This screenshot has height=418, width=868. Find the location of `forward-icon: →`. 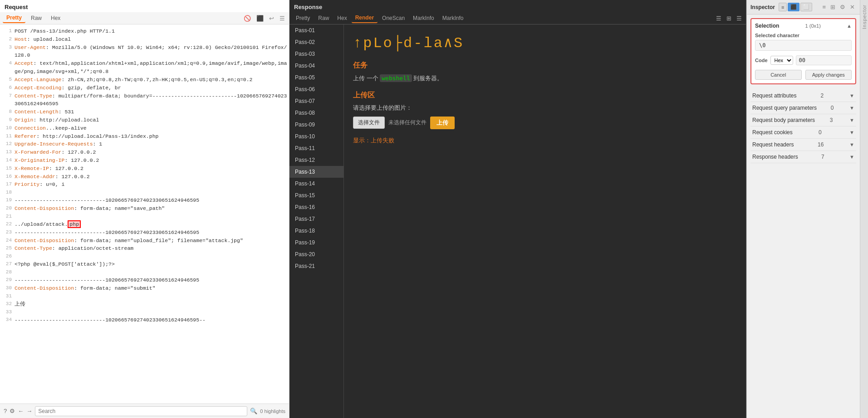

forward-icon: → is located at coordinates (29, 411).